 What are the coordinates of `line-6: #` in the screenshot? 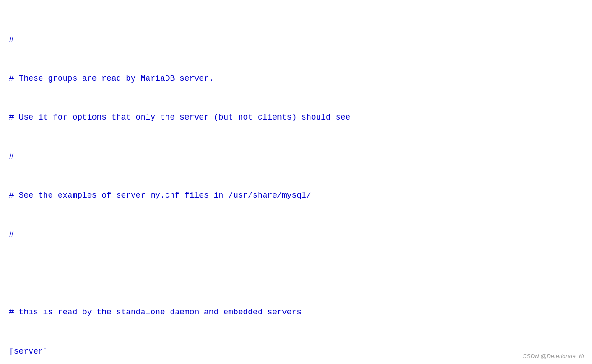 It's located at (296, 235).